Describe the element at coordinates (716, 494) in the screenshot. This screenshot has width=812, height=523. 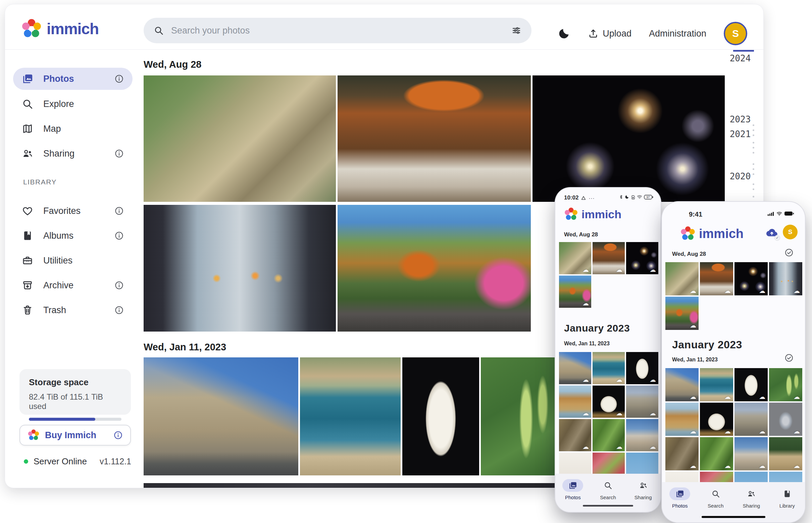
I see `search-icon` at that location.